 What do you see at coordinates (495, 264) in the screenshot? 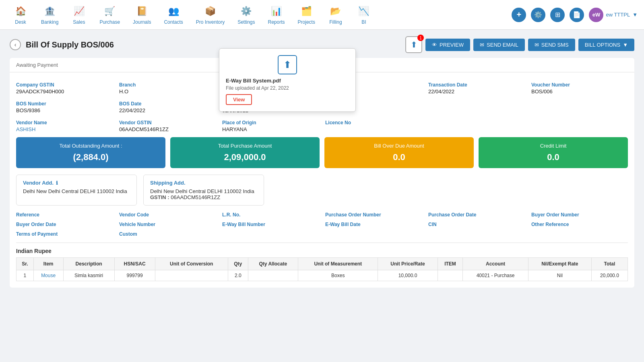
I see `col-account: Account` at bounding box center [495, 264].